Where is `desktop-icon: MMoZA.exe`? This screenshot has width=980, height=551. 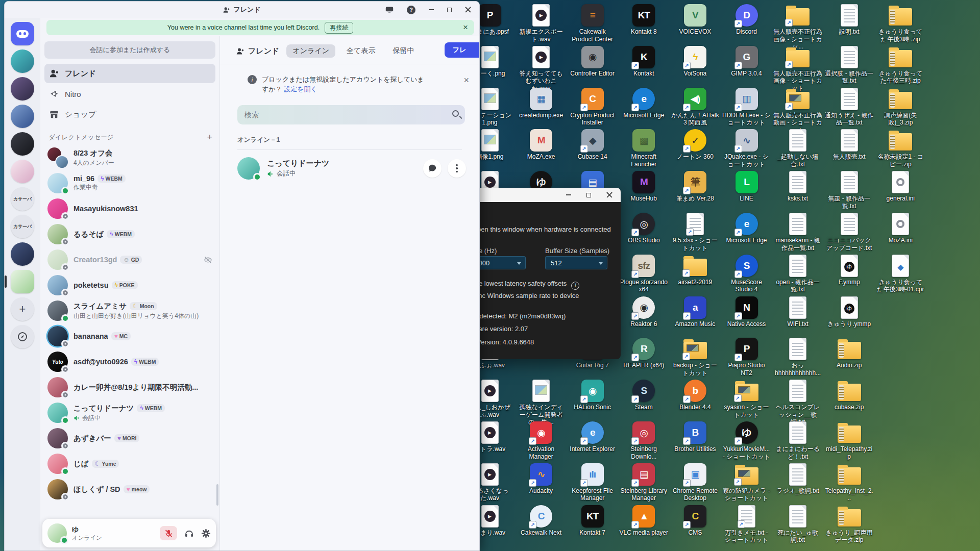
desktop-icon: MMoZA.exe is located at coordinates (541, 144).